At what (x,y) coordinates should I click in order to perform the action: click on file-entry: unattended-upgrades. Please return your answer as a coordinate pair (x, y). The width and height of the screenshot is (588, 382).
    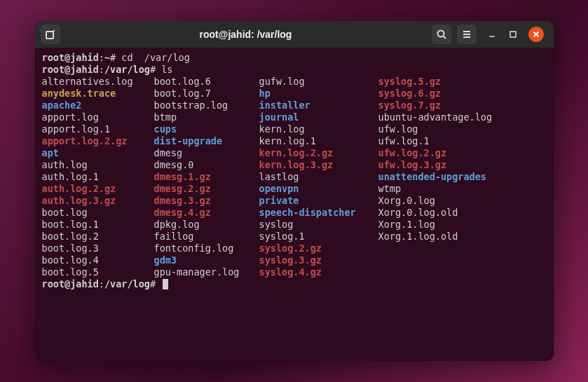
    Looking at the image, I should click on (463, 177).